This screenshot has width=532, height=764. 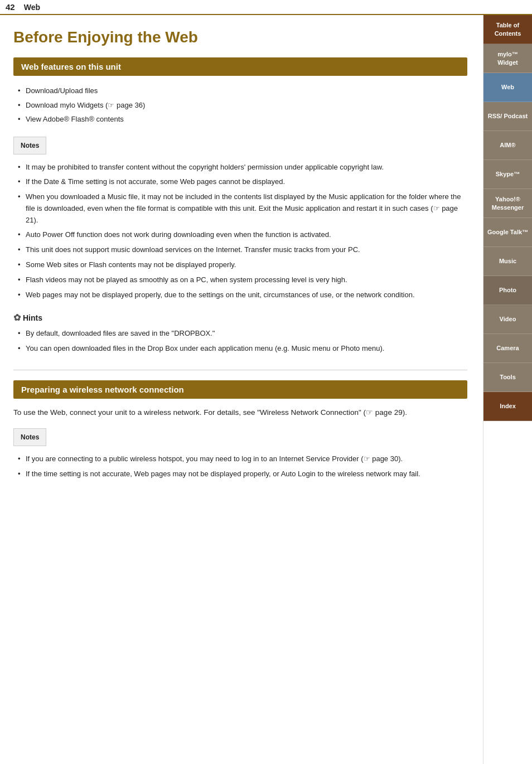 I want to click on sidebar-item-mylo: mylo™ Widget, so click(x=507, y=59).